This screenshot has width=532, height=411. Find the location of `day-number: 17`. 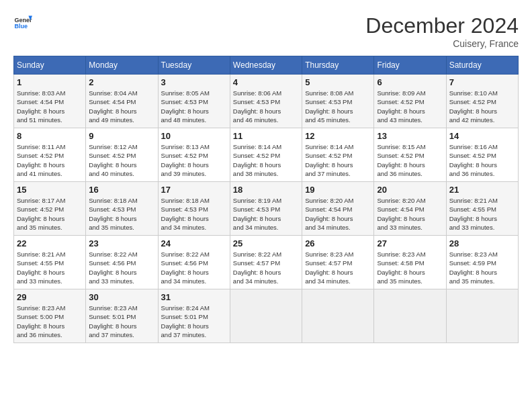

day-number: 17 is located at coordinates (194, 189).